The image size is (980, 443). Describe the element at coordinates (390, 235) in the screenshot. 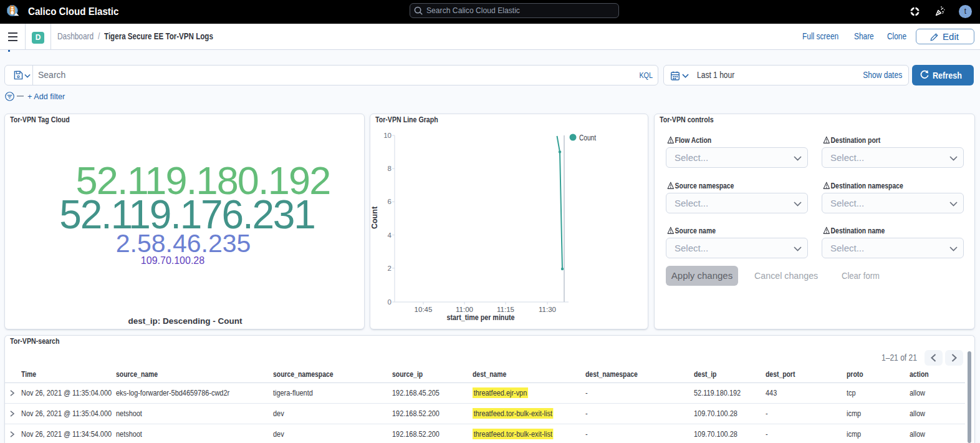

I see `svg-text: 4` at that location.